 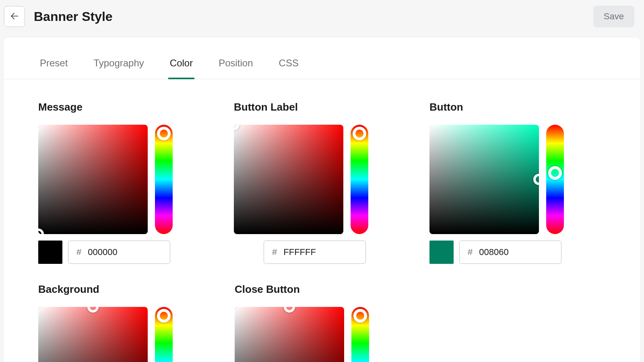 What do you see at coordinates (181, 66) in the screenshot?
I see `tab-color: Color` at bounding box center [181, 66].